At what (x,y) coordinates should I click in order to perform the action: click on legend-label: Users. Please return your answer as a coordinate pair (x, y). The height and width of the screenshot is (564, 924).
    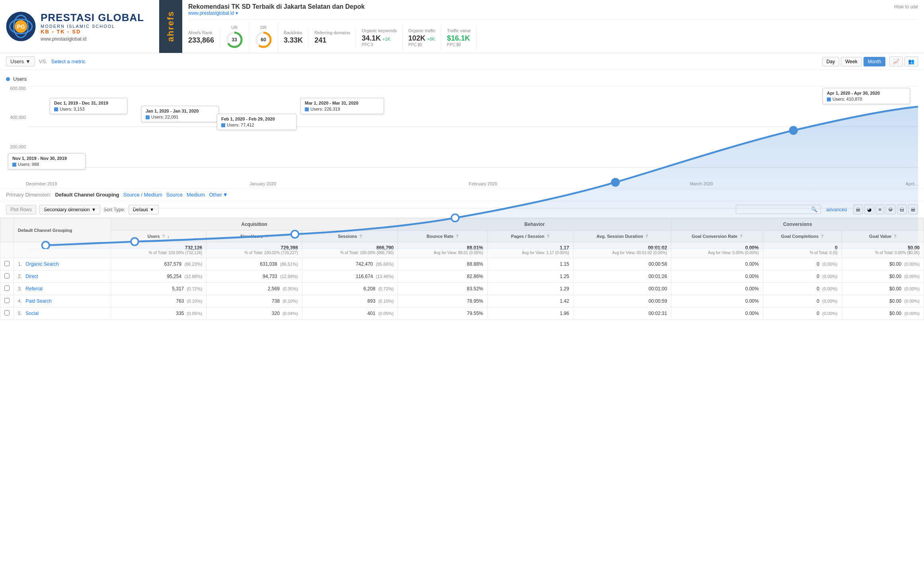
    Looking at the image, I should click on (20, 79).